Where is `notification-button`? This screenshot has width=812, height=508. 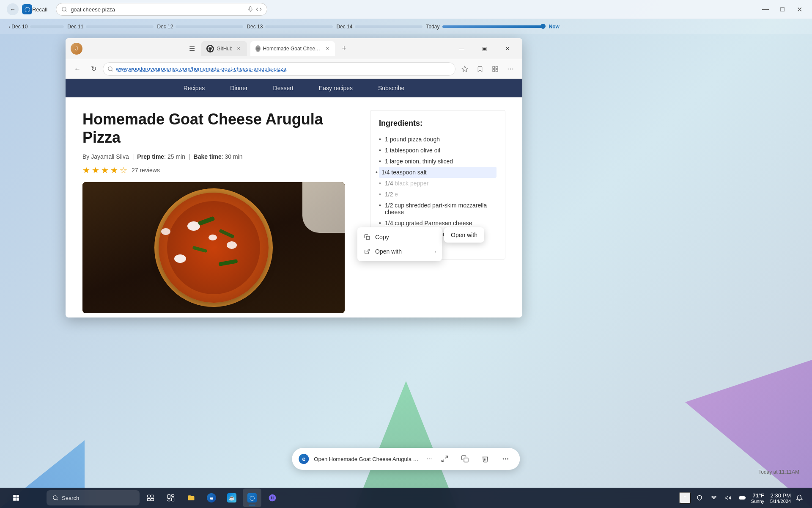
notification-button is located at coordinates (799, 498).